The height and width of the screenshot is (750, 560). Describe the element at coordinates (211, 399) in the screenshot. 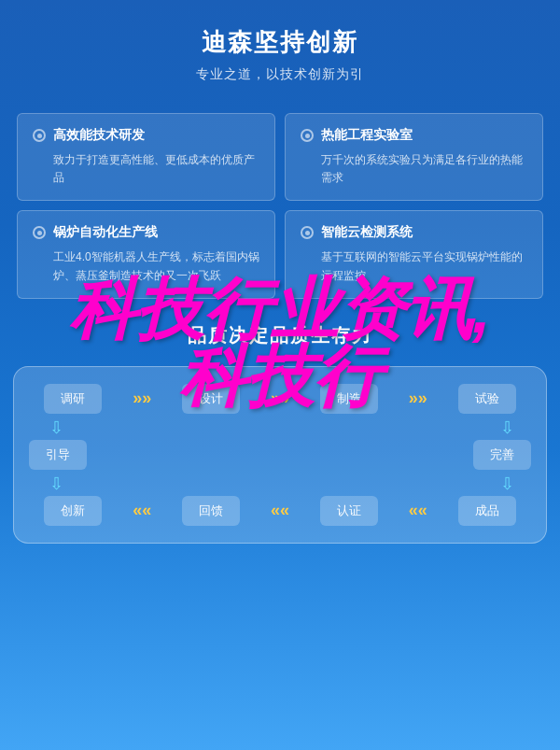

I see `process-step-design: 设计` at that location.